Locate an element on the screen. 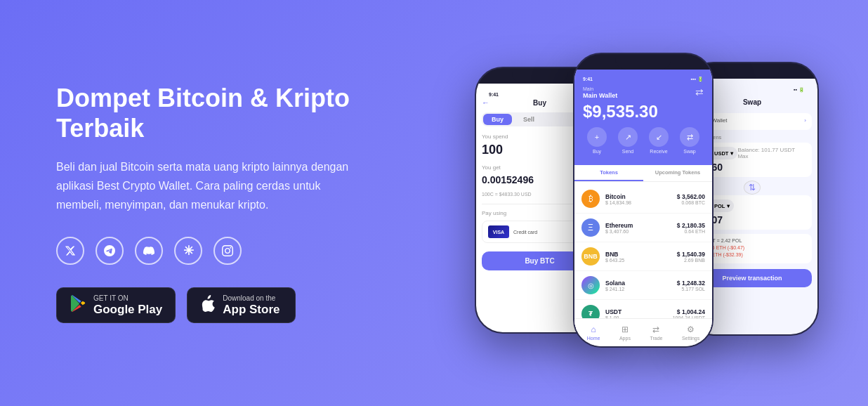  solana-info: Solana $ 241.12 is located at coordinates (638, 285).